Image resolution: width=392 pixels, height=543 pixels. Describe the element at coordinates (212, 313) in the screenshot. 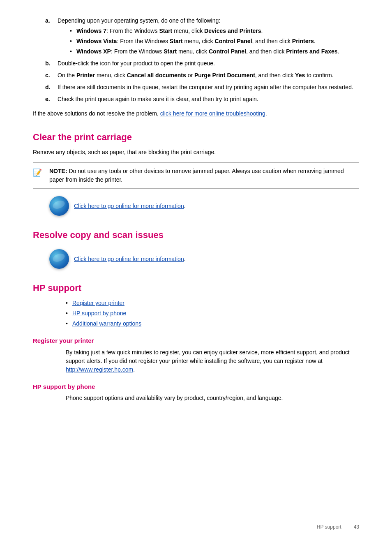

I see `hp-support-link-list: Register your printer HP support by phon…` at that location.